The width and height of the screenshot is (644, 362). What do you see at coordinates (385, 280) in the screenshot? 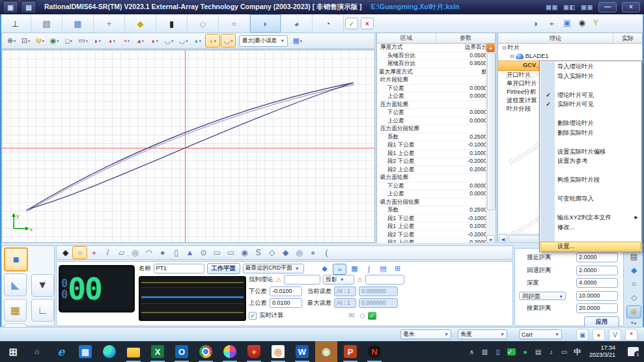
I see `projection-input` at bounding box center [385, 280].